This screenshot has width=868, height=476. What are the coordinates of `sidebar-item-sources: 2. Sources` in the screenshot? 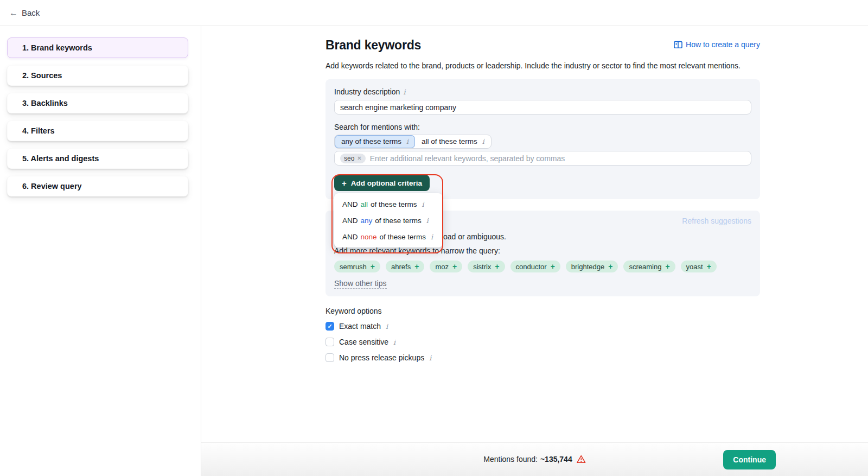 It's located at (98, 75).